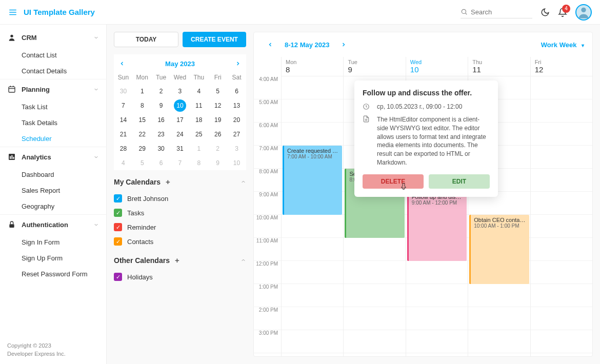 The height and width of the screenshot is (364, 600). I want to click on brand-title: UI Template Gallery, so click(59, 12).